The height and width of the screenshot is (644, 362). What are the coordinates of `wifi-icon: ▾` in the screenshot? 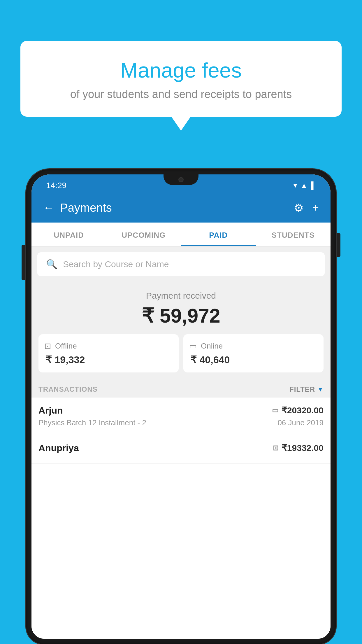 It's located at (295, 186).